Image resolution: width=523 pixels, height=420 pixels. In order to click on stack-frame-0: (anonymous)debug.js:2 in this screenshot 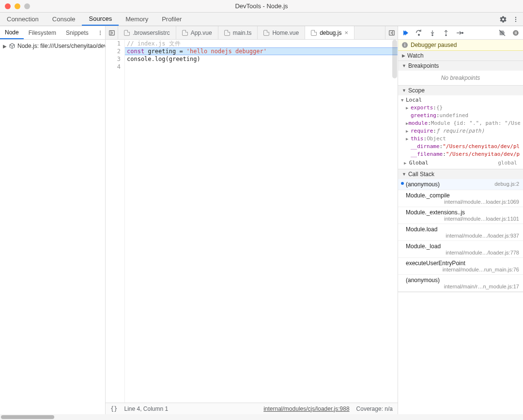, I will do `click(461, 185)`.